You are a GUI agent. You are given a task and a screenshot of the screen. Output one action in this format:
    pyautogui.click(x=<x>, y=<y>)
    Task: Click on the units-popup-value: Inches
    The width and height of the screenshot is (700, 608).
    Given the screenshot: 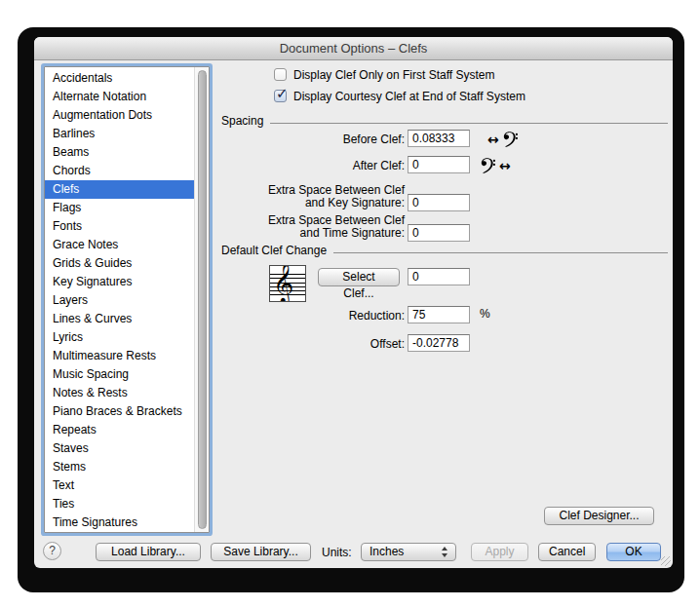 What is the action you would take?
    pyautogui.click(x=386, y=551)
    